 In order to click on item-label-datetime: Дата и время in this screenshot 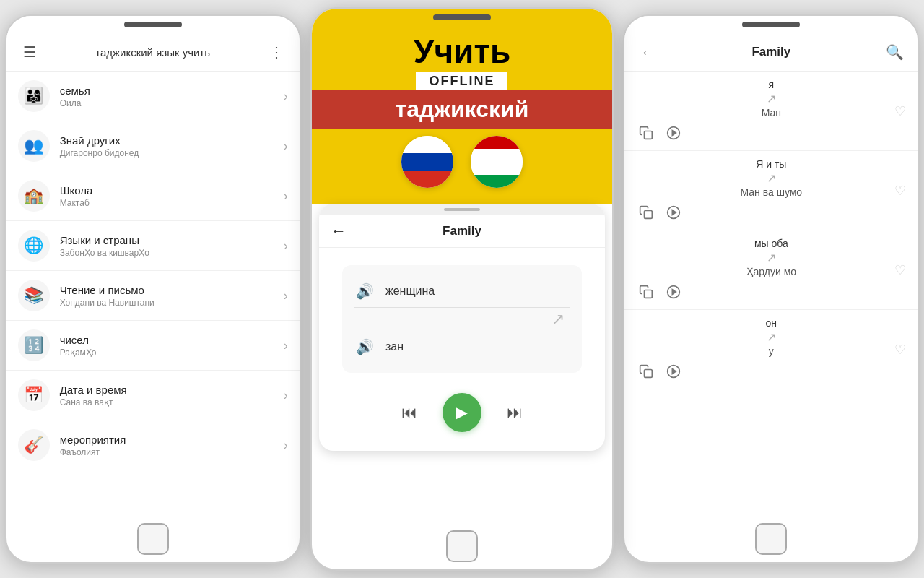, I will do `click(172, 390)`.